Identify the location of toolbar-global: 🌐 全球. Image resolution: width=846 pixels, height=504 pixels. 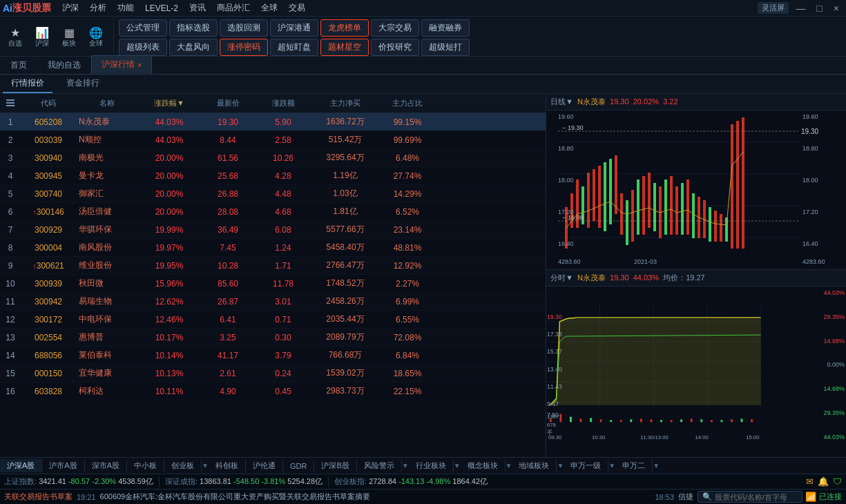
(96, 38).